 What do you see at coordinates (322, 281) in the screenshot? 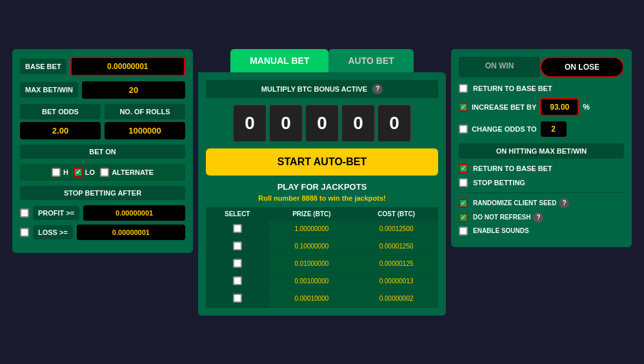
I see `table-row: 0.001000000.00000013` at bounding box center [322, 281].